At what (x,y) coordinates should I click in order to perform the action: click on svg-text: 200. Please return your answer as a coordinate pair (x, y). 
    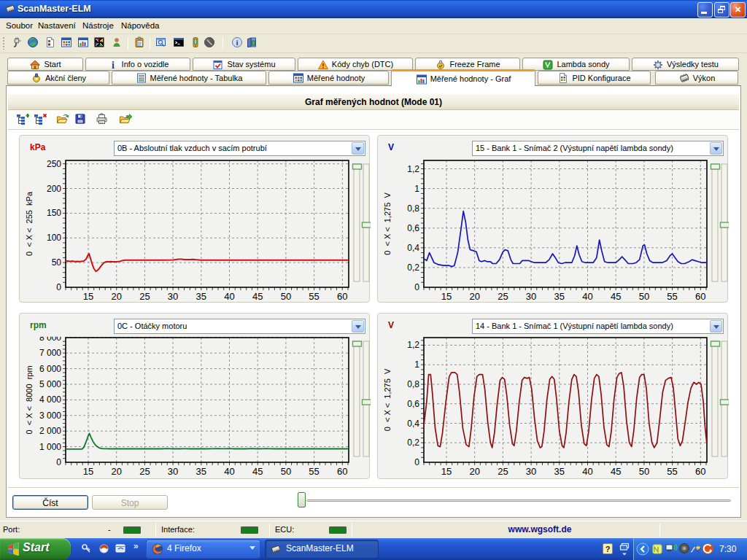
    Looking at the image, I should click on (54, 189).